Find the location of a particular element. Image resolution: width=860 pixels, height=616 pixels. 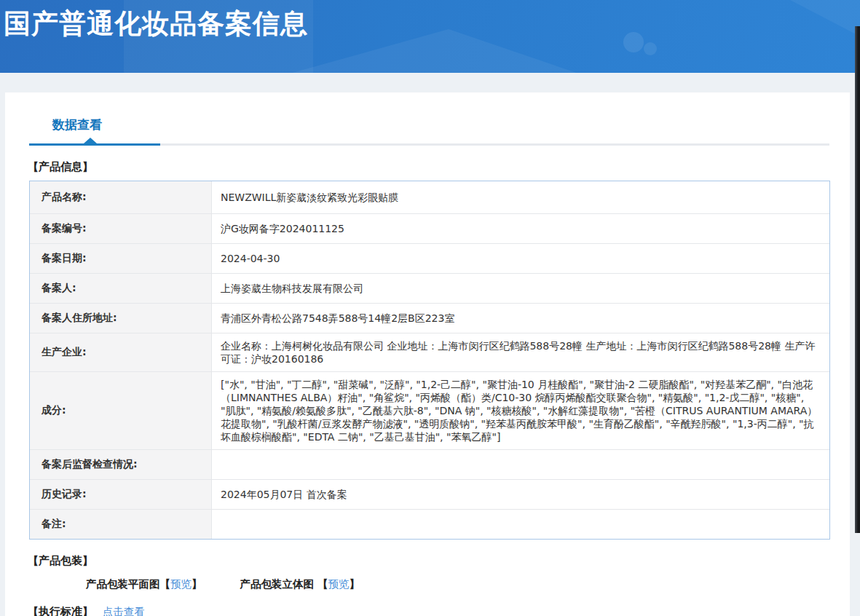

tab-underline is located at coordinates (430, 144).